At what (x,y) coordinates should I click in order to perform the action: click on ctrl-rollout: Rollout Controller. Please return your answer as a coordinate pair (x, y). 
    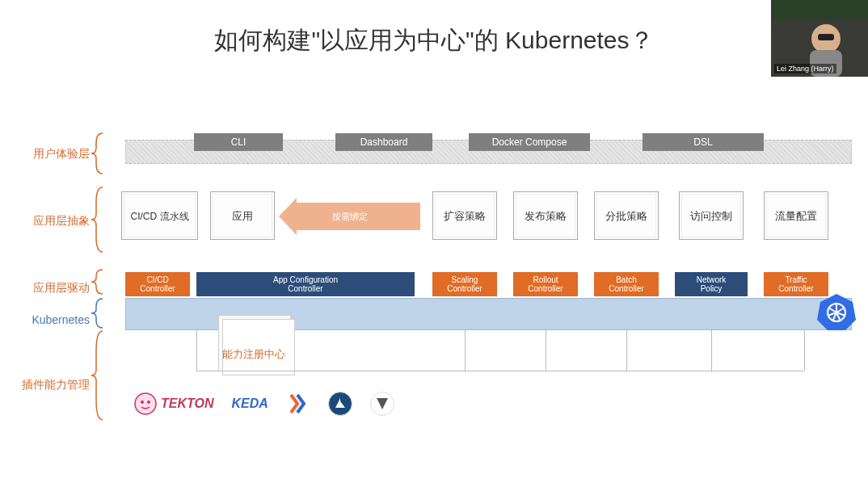
    Looking at the image, I should click on (546, 284).